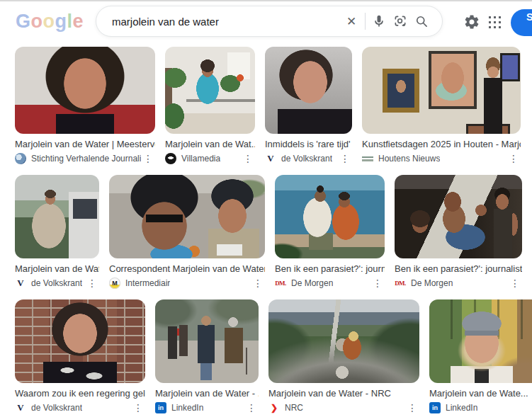  What do you see at coordinates (80, 394) in the screenshot?
I see `result-title: Waarom zou ik een regering gelov...` at bounding box center [80, 394].